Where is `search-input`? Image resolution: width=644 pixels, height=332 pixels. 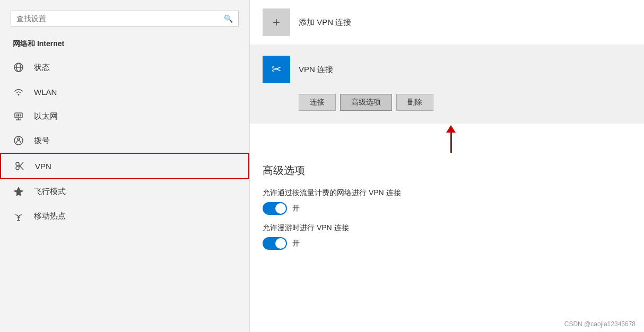 search-input is located at coordinates (118, 19).